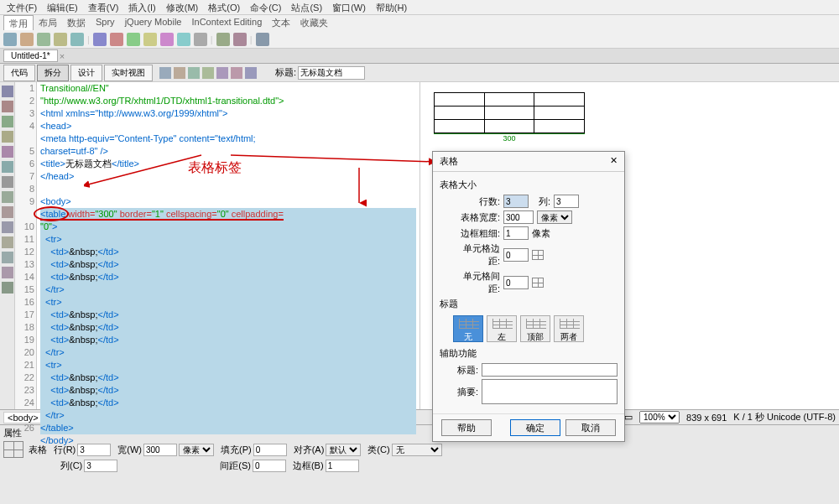  Describe the element at coordinates (468, 329) in the screenshot. I see `header-none-button: 无` at that location.